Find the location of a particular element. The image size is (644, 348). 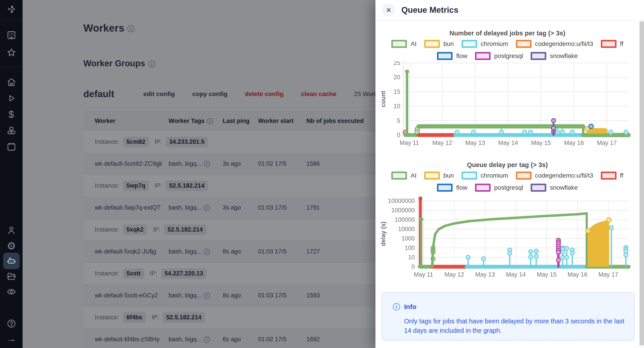

folders-icon is located at coordinates (12, 276).